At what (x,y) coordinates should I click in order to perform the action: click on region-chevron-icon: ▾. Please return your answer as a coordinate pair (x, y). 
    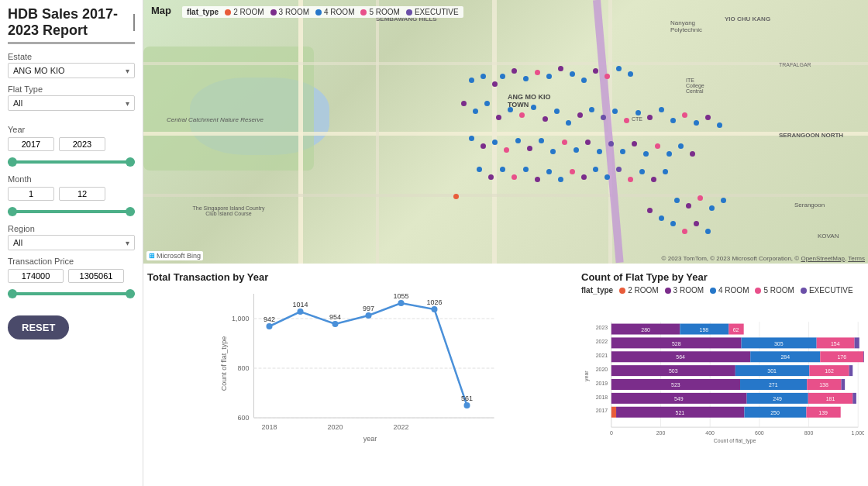
    Looking at the image, I should click on (127, 243).